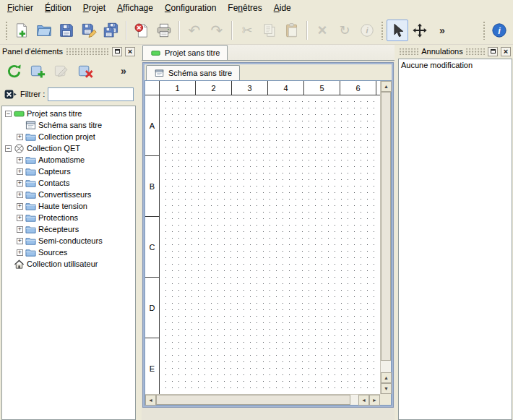 The height and width of the screenshot is (420, 513). What do you see at coordinates (69, 137) in the screenshot?
I see `tree-item-collection-projet: +Collection projet` at bounding box center [69, 137].